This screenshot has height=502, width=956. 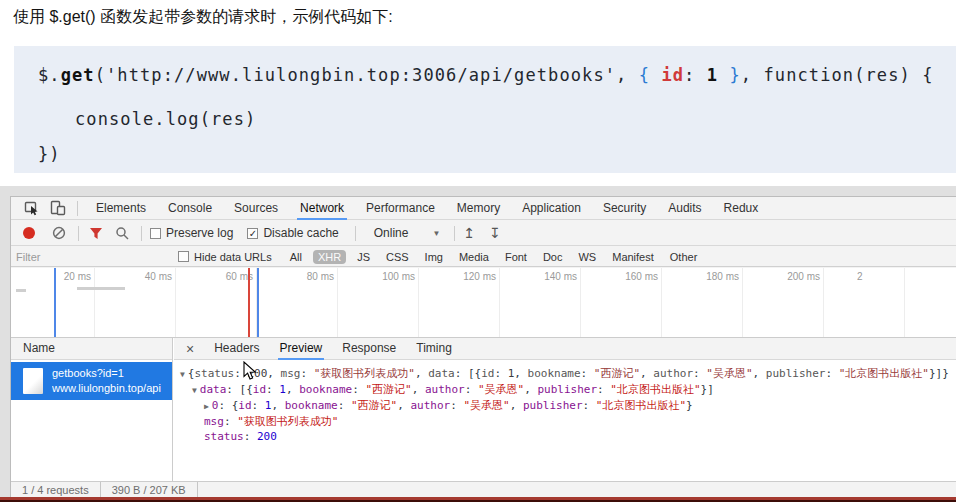 What do you see at coordinates (565, 406) in the screenshot?
I see `preview-line: ▶0: {id: 1, bookname: "西游记", author: "吴承…` at bounding box center [565, 406].